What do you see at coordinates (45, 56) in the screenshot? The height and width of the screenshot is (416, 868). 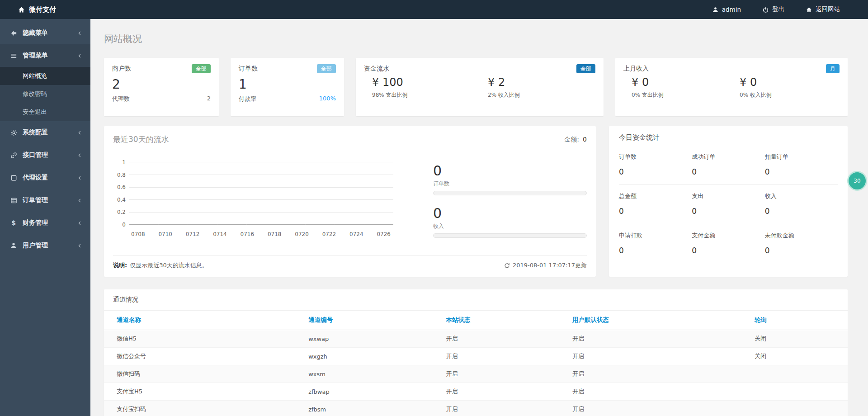 I see `sidebar-item-manage-menu: 管理菜单` at bounding box center [45, 56].